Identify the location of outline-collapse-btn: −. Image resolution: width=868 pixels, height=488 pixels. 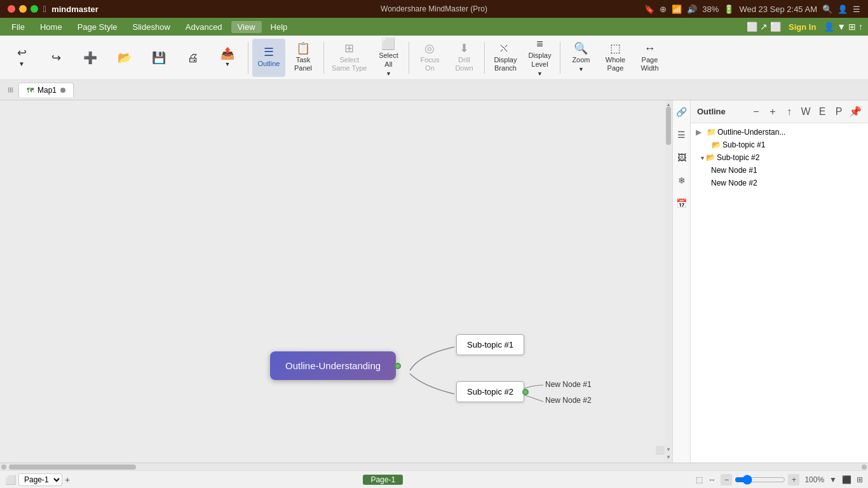
(756, 112).